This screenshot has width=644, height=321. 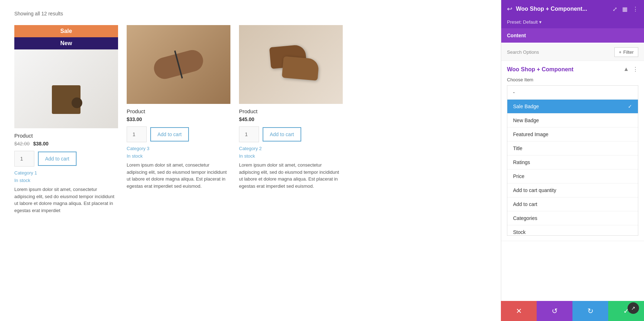 What do you see at coordinates (66, 31) in the screenshot?
I see `sale-badge: Sale` at bounding box center [66, 31].